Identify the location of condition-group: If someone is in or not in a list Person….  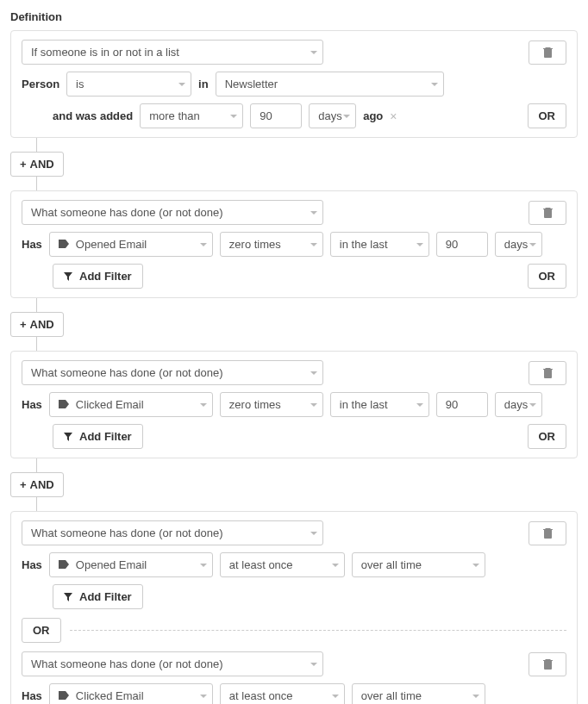
(294, 84).